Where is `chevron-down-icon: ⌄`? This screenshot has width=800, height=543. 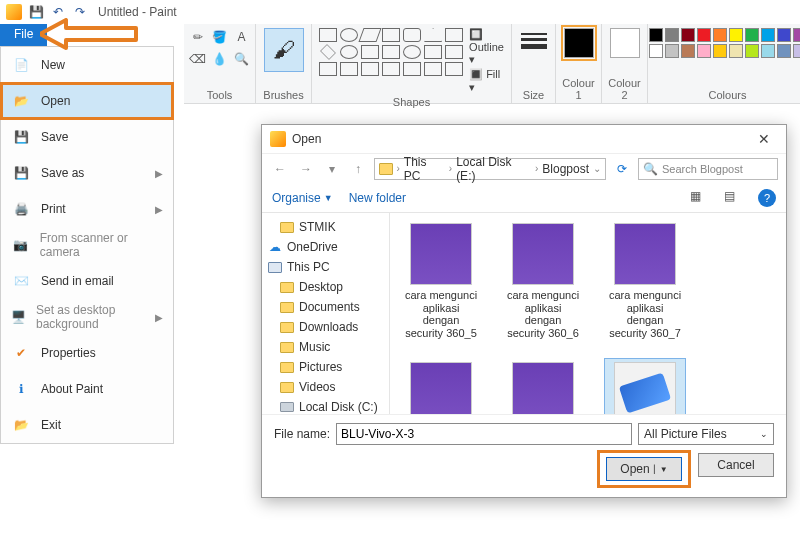 chevron-down-icon: ⌄ is located at coordinates (597, 168).